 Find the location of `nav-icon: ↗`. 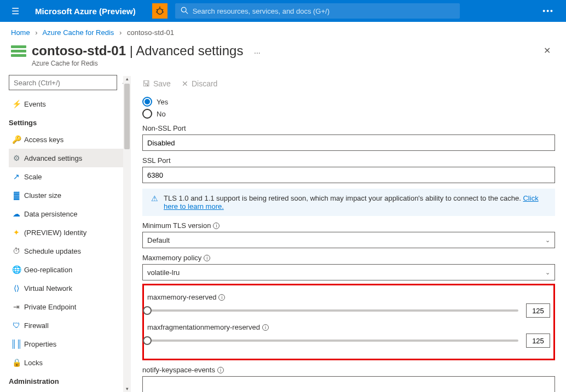

nav-icon: ↗ is located at coordinates (16, 177).